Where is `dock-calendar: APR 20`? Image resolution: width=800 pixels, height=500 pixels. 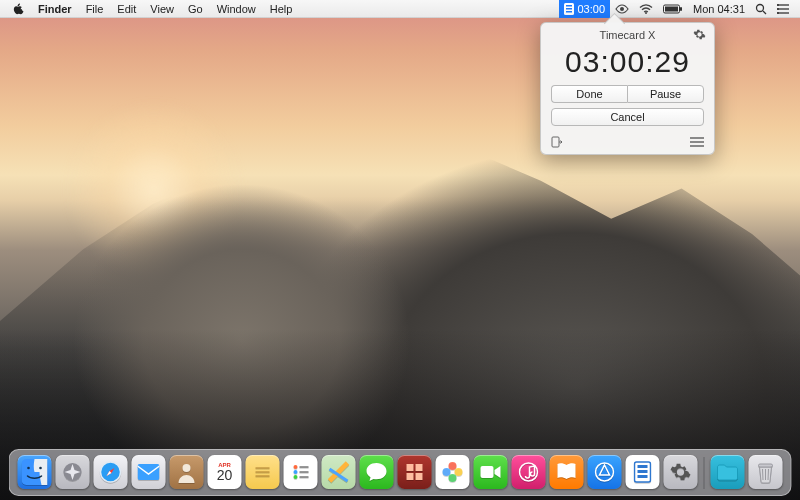
dock-calendar: APR 20 is located at coordinates (225, 472).